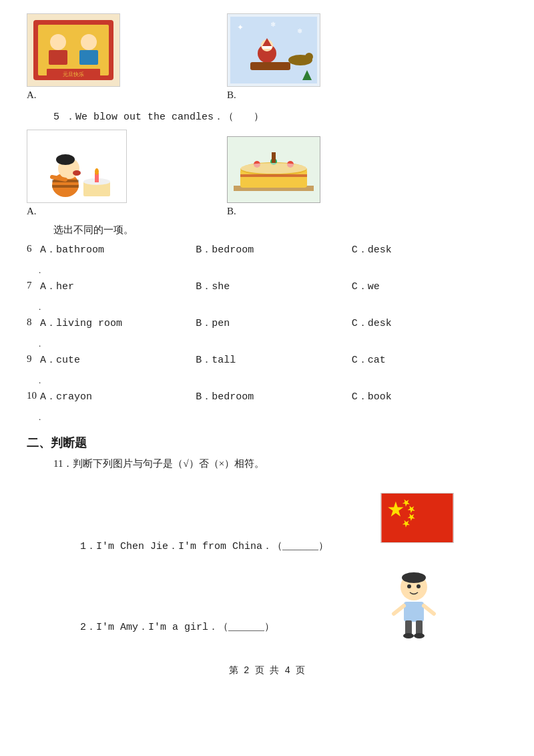 The image size is (534, 756). Describe the element at coordinates (267, 57) in the screenshot. I see `image-row-1: 元旦快乐 A. ✦ ❄ ❄` at that location.